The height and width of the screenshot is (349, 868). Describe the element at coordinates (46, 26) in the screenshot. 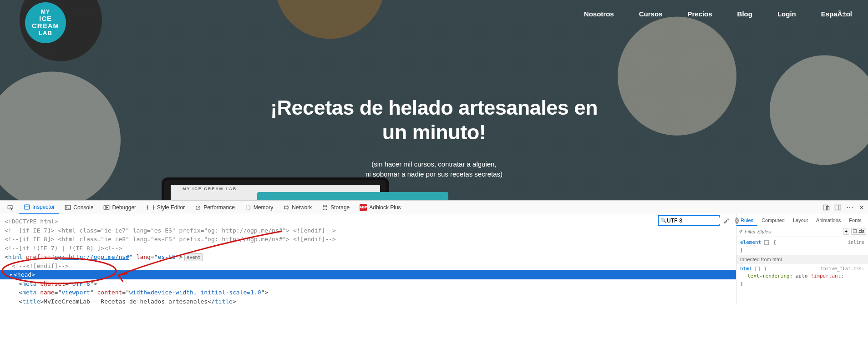

I see `logo-line: CREAM` at that location.